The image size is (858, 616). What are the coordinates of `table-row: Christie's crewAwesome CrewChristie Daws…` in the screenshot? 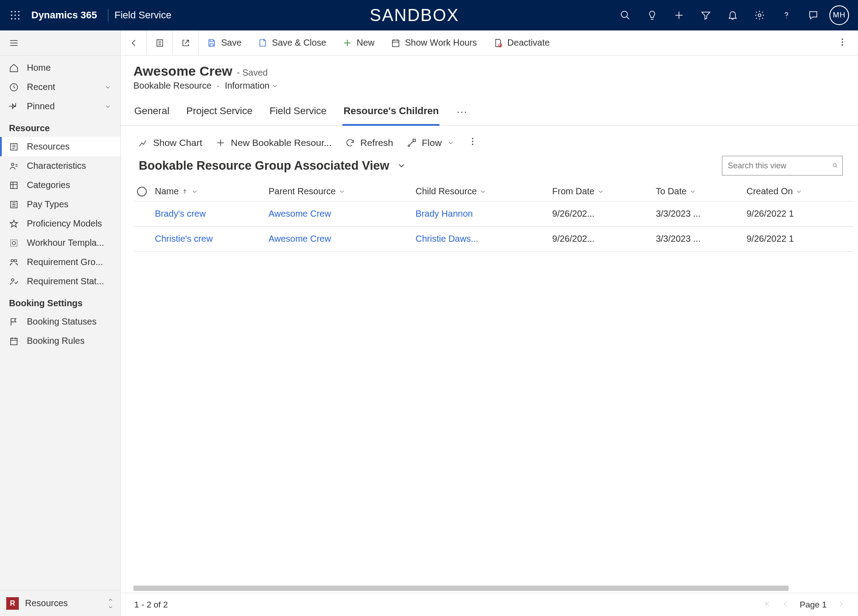 It's located at (493, 239).